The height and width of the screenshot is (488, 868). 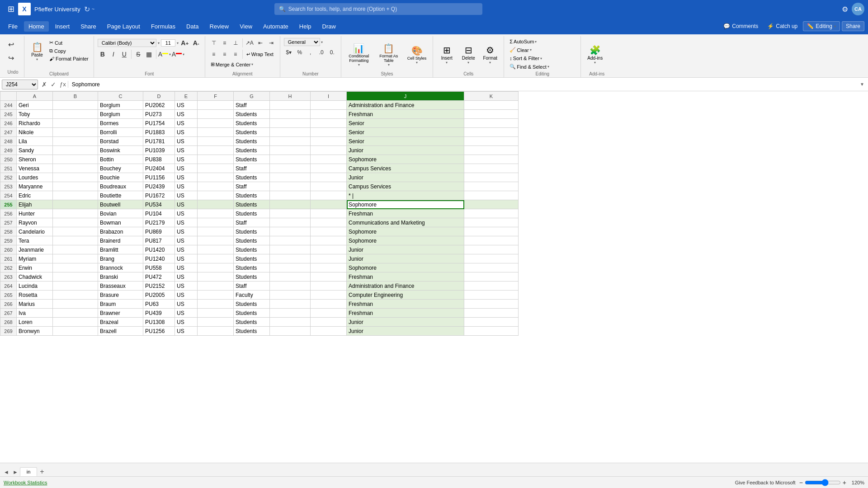 I want to click on font-name-select: Calibri (Body), so click(x=127, y=43).